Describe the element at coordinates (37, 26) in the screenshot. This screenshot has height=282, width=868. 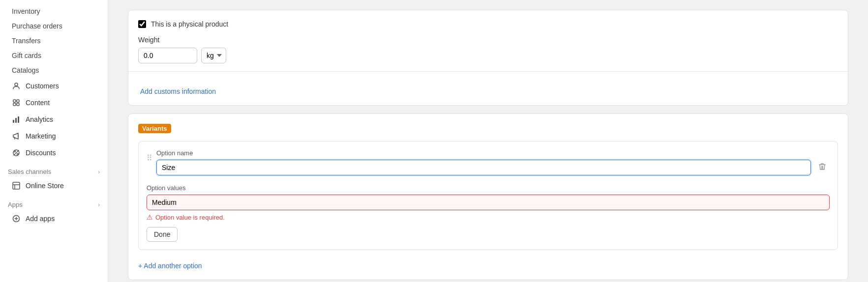
I see `sidebar-item-purchase-orders-label: Purchase orders` at that location.